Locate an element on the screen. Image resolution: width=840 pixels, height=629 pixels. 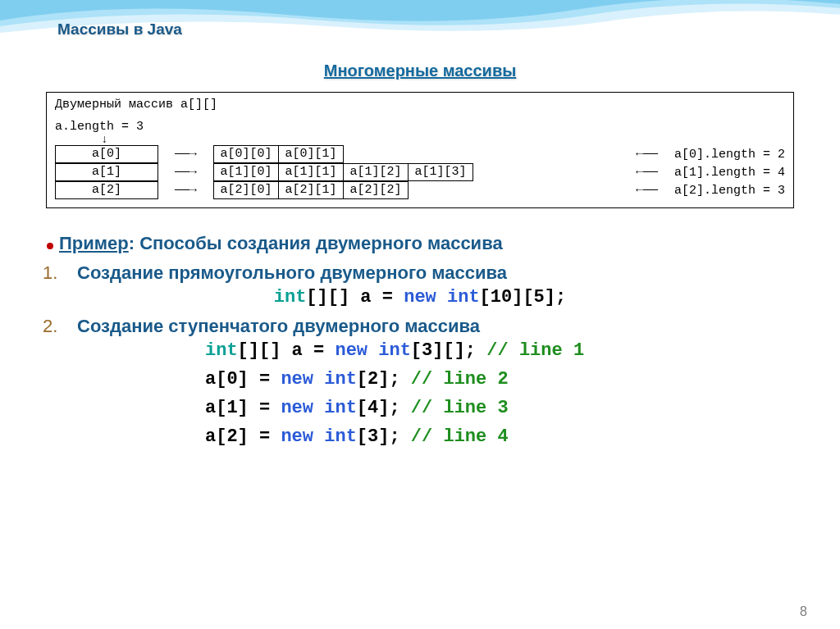
matrix-cell: a[1][3] is located at coordinates (441, 172).